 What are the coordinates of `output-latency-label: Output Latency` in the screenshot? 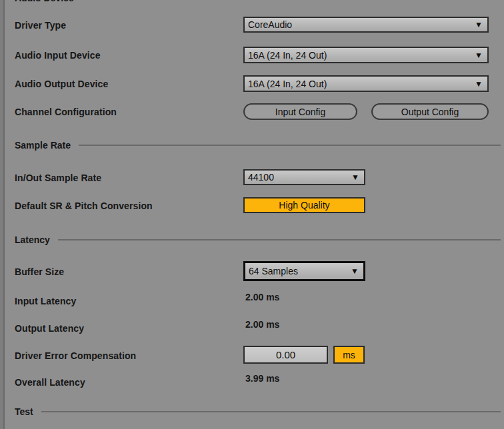 It's located at (49, 328).